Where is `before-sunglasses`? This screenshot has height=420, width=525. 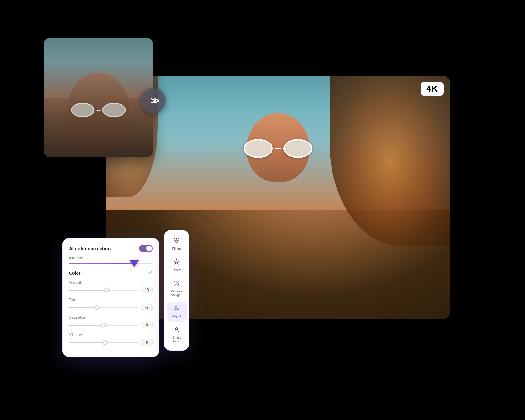 before-sunglasses is located at coordinates (99, 110).